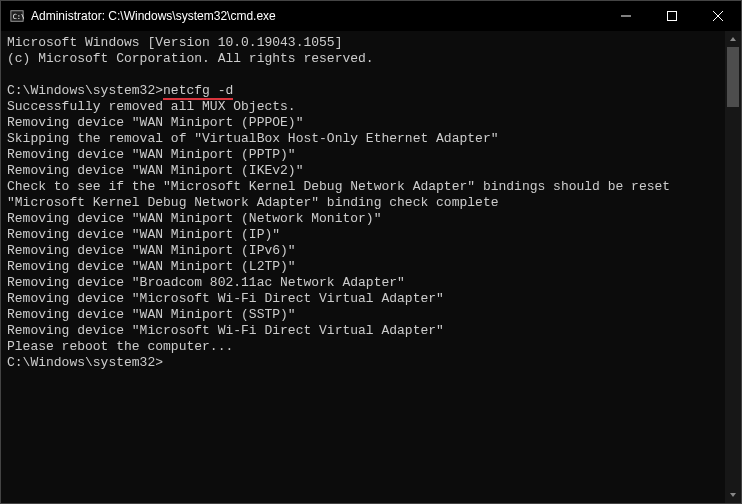 The width and height of the screenshot is (742, 504). Describe the element at coordinates (733, 39) in the screenshot. I see `scroll-up-arrow` at that location.